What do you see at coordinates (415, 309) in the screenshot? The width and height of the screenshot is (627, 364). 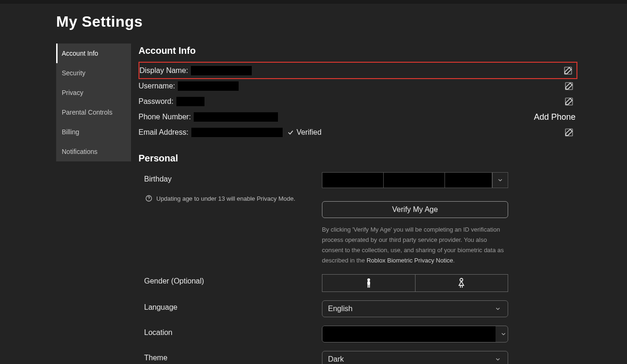 I see `language-select: English` at bounding box center [415, 309].